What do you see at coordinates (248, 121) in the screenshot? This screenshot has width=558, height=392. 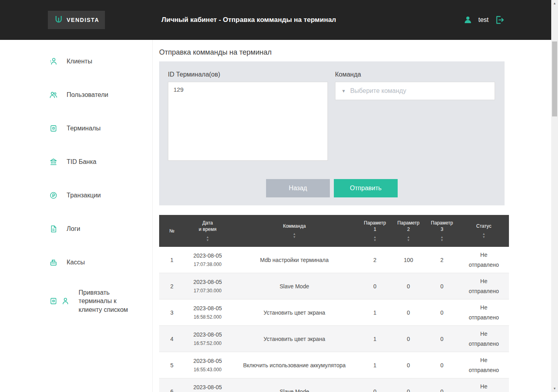 I see `terminal-id-input: 129` at bounding box center [248, 121].